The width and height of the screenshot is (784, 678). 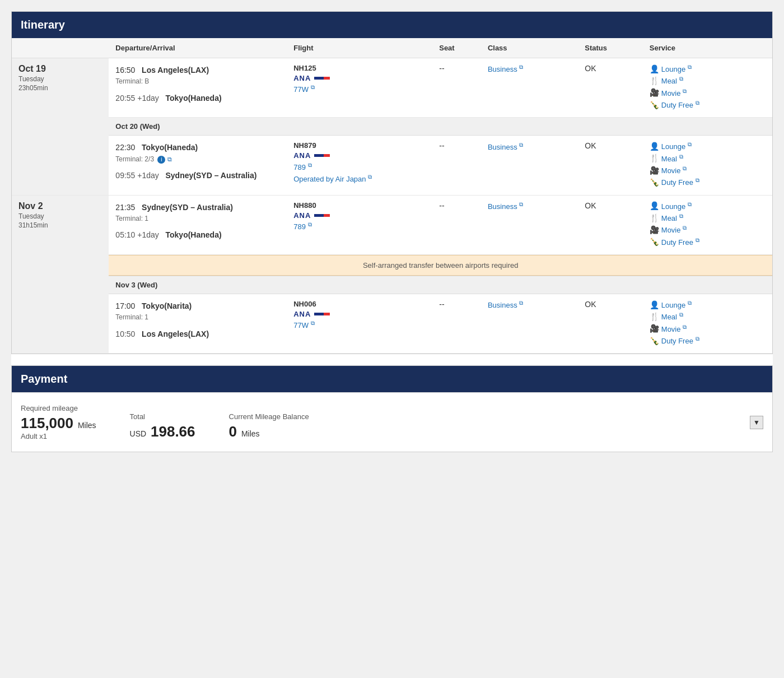 I want to click on trip-2-sub-1-row: 17:00 Tokyo(Narita) Terminal: 1 10:50 Lo…, so click(x=392, y=323).